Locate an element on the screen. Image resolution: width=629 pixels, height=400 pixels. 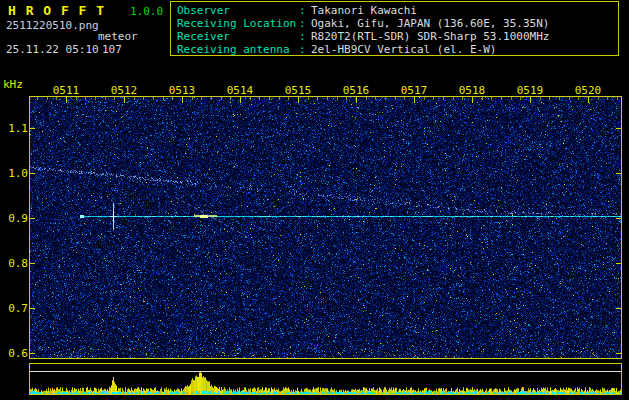
output-filename: 2511220510.png is located at coordinates (52, 26).